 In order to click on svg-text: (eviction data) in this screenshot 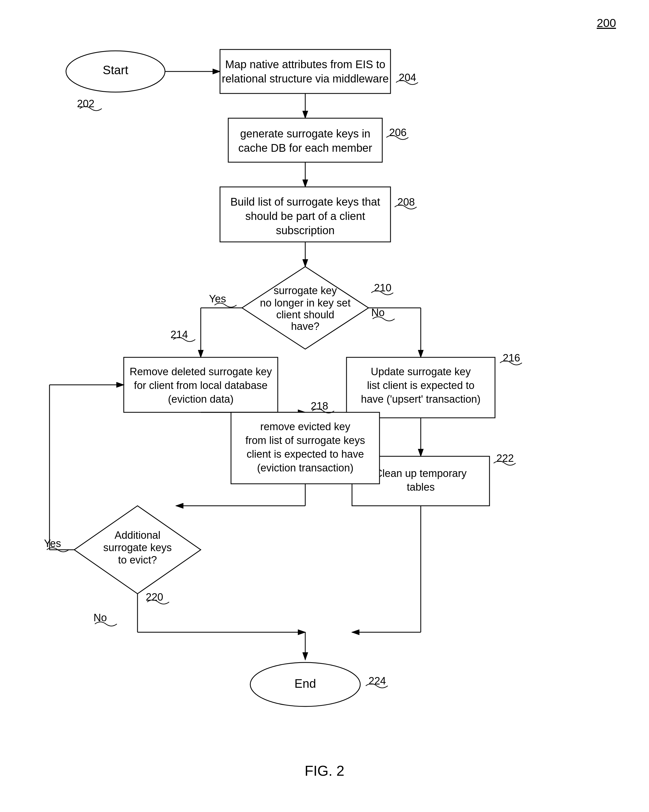, I will do `click(201, 399)`.